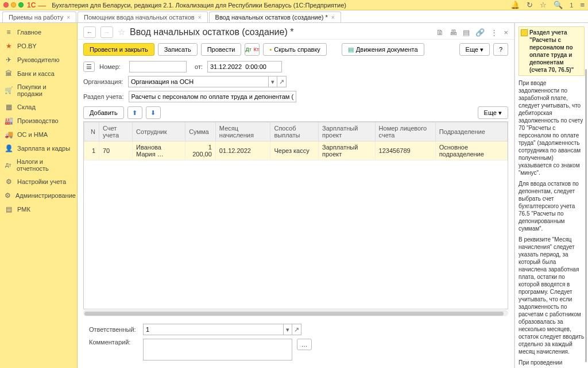 Image resolution: width=588 pixels, height=368 pixels. Describe the element at coordinates (38, 209) in the screenshot. I see `sidebar-item-rmk: ▤РМК` at that location.